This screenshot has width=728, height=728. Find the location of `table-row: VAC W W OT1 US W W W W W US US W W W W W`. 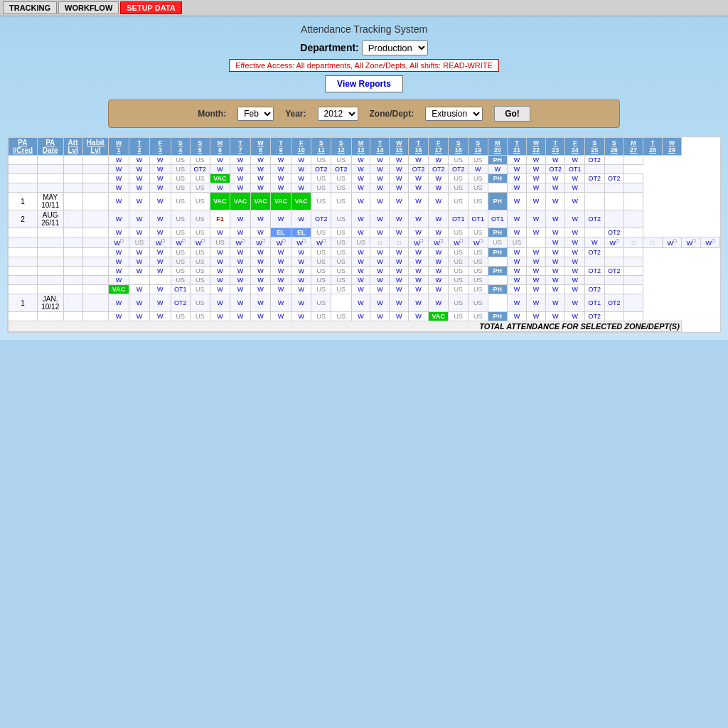

table-row: VAC W W OT1 US W W W W W US US W W W W W is located at coordinates (364, 290).